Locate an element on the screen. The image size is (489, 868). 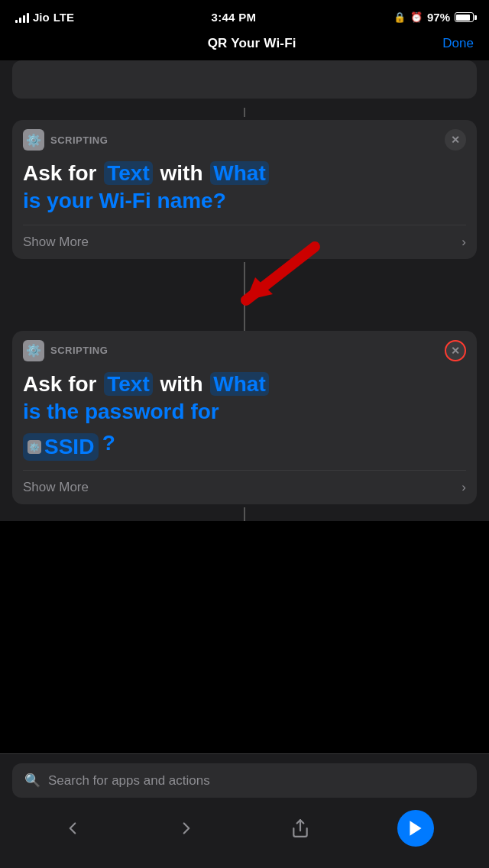
forward-button is located at coordinates (186, 828).